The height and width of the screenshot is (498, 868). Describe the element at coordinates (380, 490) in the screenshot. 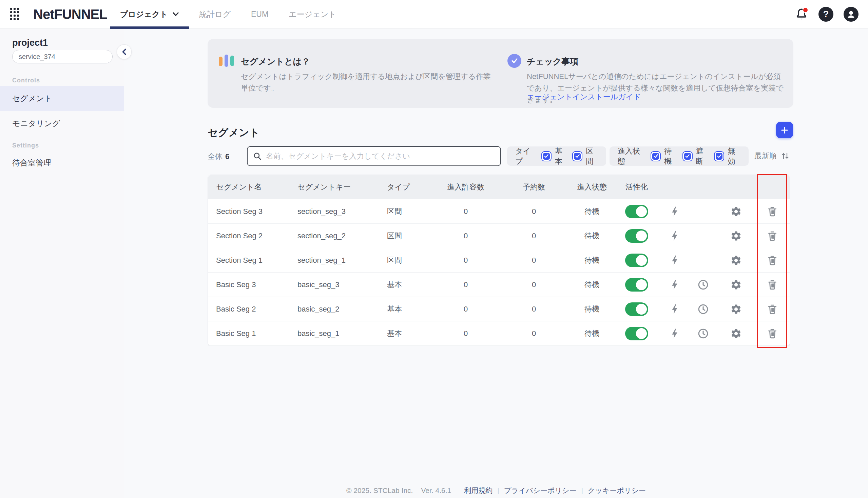

I see `copyright-text: © 2025. STCLab Inc.` at that location.